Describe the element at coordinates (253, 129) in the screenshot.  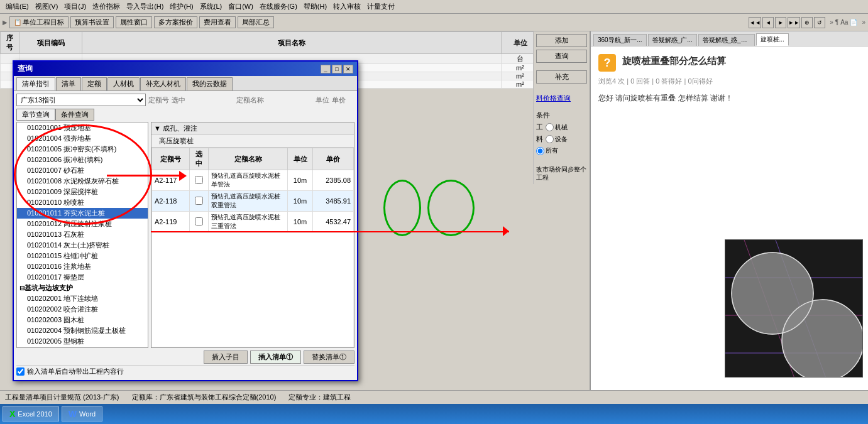
I see `quota-section-header: ▼ 成孔、灌注` at that location.